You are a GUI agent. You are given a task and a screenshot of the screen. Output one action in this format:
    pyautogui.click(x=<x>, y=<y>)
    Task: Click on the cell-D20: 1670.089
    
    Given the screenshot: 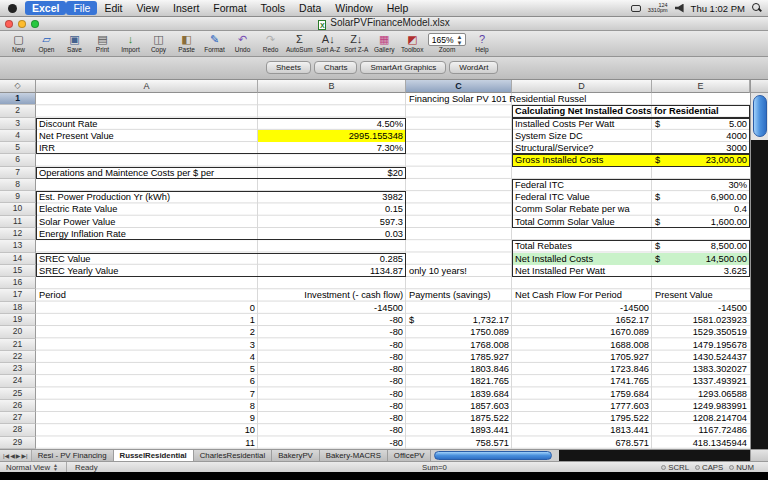 What is the action you would take?
    pyautogui.click(x=582, y=332)
    